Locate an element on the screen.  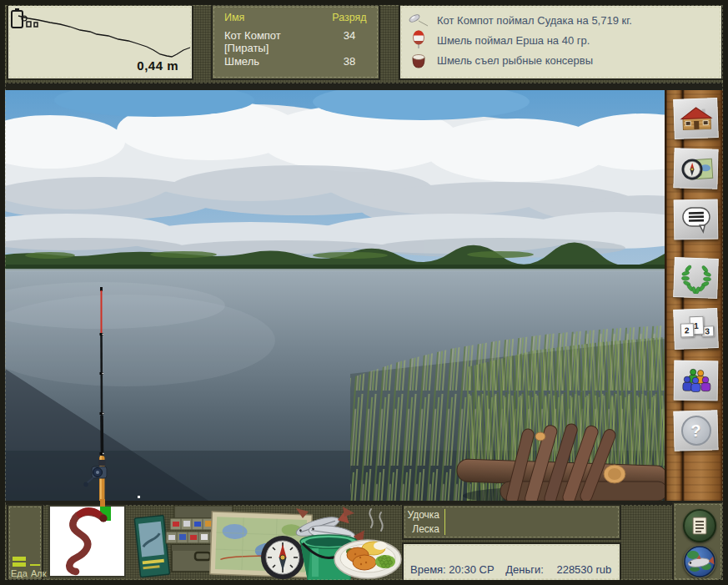
home-button is located at coordinates (695, 119).